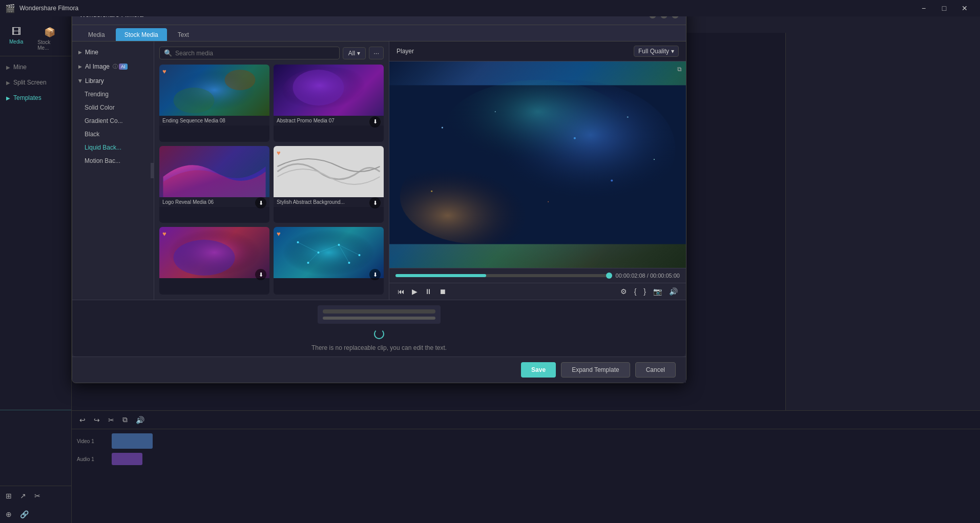 This screenshot has width=980, height=523. I want to click on grid-icon: ⊞, so click(9, 496).